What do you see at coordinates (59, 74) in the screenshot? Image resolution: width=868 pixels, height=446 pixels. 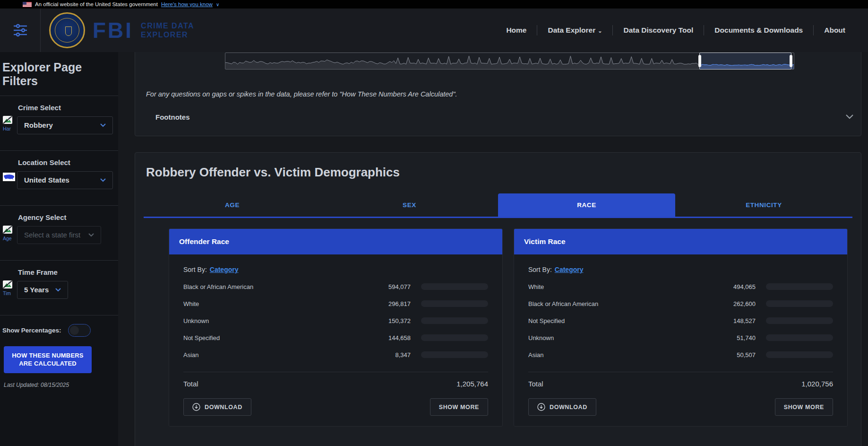 I see `sidebar-title: Explorer Page Filters` at bounding box center [59, 74].